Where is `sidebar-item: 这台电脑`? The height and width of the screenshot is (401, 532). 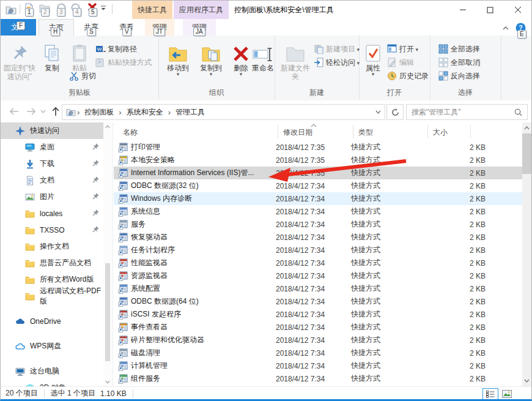 sidebar-item: 这台电脑 is located at coordinates (52, 371).